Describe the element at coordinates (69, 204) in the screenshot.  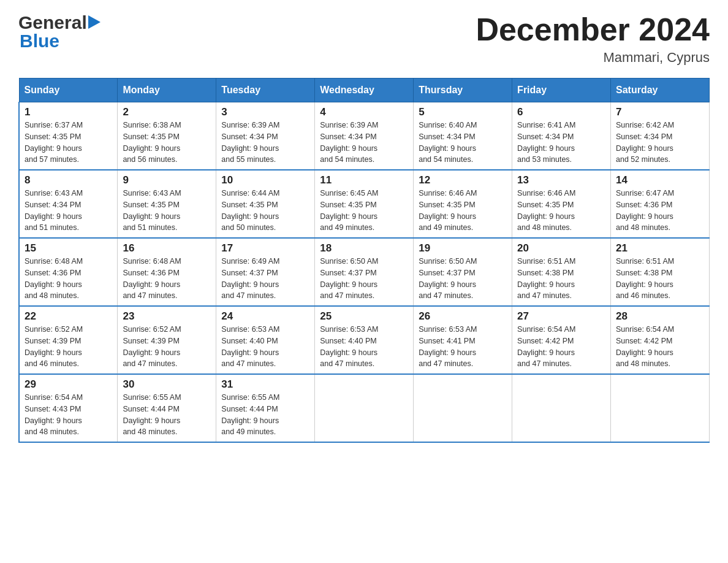
I see `calendar-day-cell: 8Sunrise: 6:43 AMSunset: 4:34 PMDaylight…` at that location.